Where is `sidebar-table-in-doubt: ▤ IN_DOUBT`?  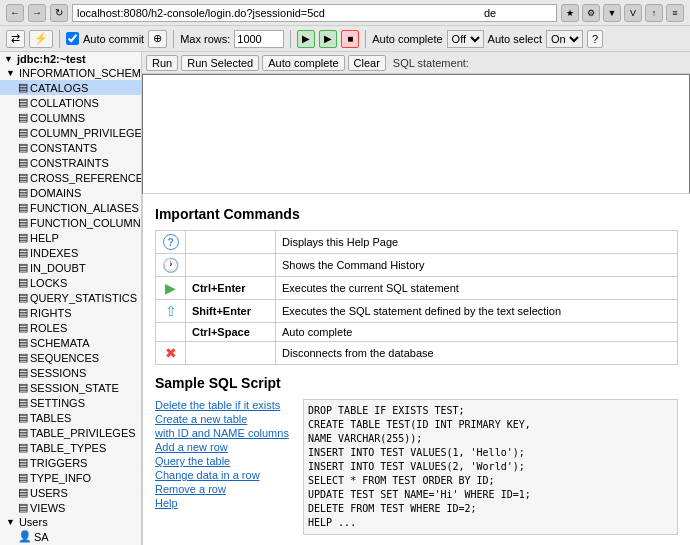
sidebar-table-in-doubt: ▤ IN_DOUBT is located at coordinates (70, 268).